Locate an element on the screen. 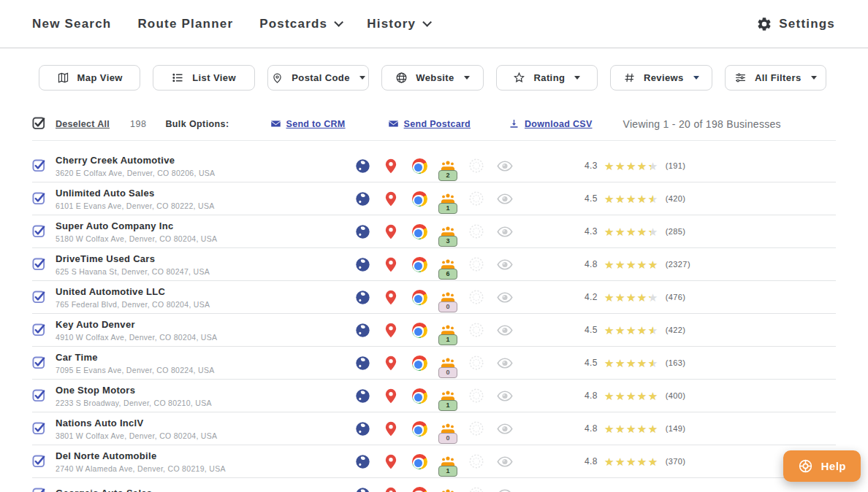 Image resolution: width=868 pixels, height=492 pixels. deselect-all-link: Deselect All is located at coordinates (83, 124).